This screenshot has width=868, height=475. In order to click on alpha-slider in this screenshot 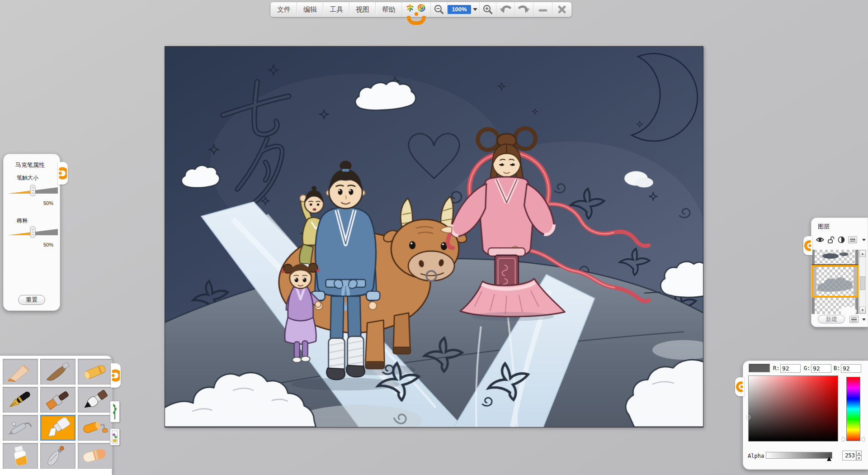, I will do `click(799, 455)`.